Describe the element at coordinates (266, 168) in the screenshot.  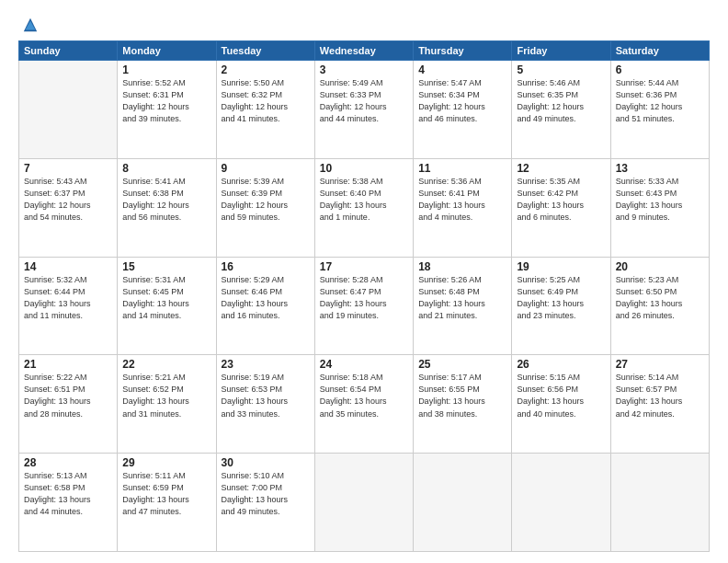
I see `day-number: 9` at that location.